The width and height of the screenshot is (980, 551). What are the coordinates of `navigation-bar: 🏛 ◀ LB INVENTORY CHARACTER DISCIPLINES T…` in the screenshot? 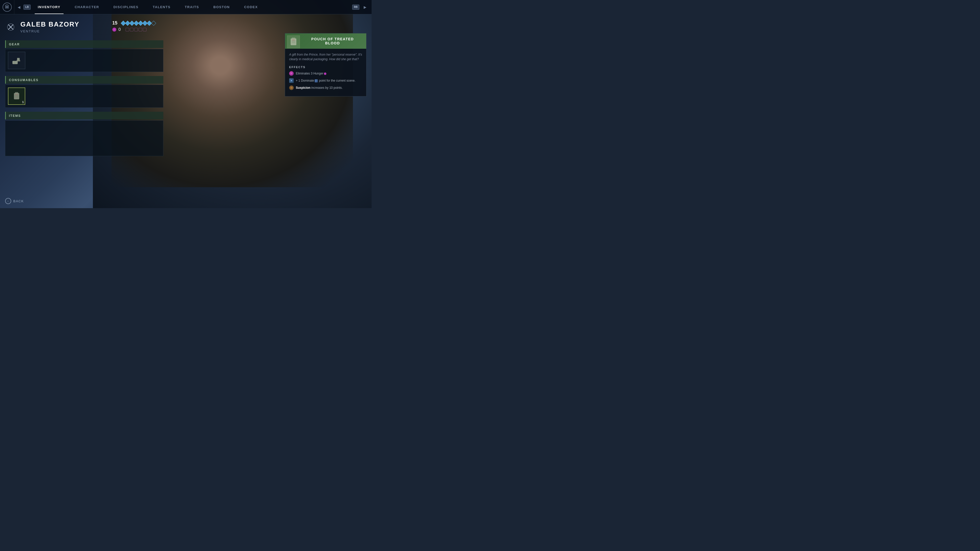 It's located at (186, 7).